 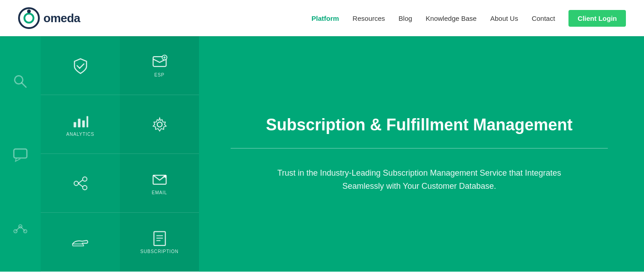 What do you see at coordinates (419, 125) in the screenshot?
I see `hero-title: Subscription & Fulfillment Management` at bounding box center [419, 125].